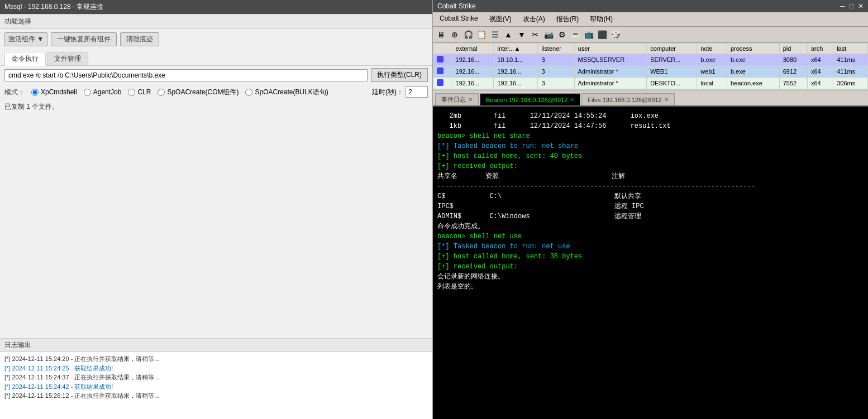 The image size is (868, 419). I want to click on radio-spoa-com: SpOACreate(COM组件), so click(198, 93).